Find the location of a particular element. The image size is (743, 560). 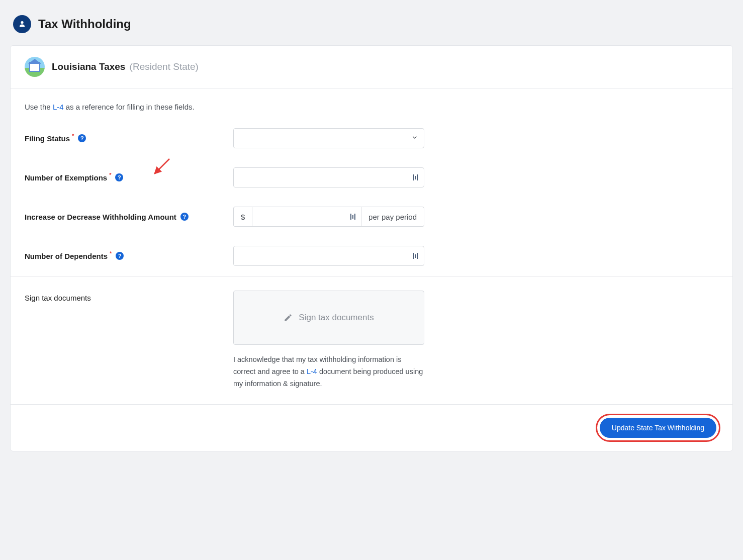

exemptions-input is located at coordinates (329, 177).